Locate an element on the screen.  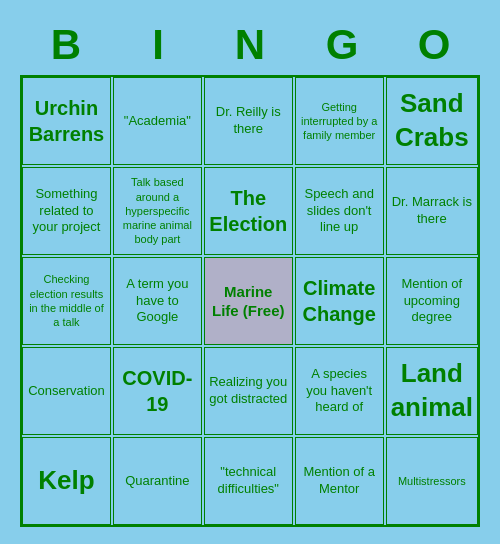
bingo-cell-8: Speech and slides don't line up is located at coordinates (340, 211).